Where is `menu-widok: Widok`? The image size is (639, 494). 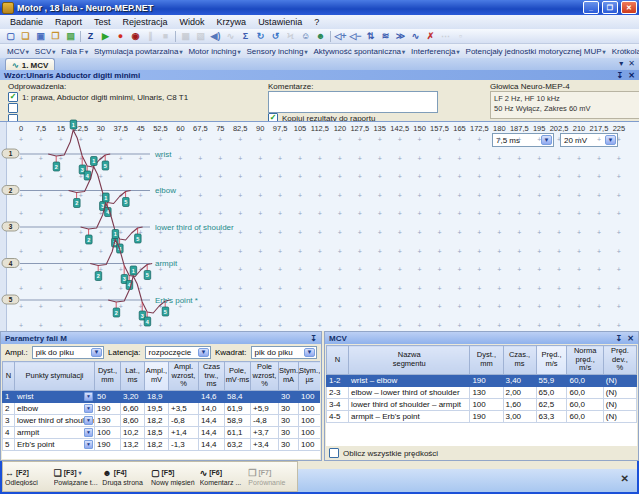
menu-widok: Widok is located at coordinates (192, 22).